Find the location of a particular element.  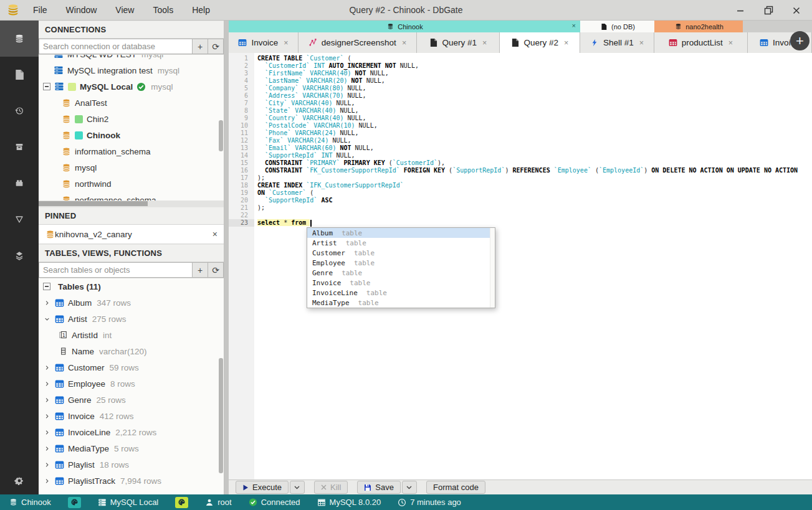

save-dropdown-button is located at coordinates (409, 487).